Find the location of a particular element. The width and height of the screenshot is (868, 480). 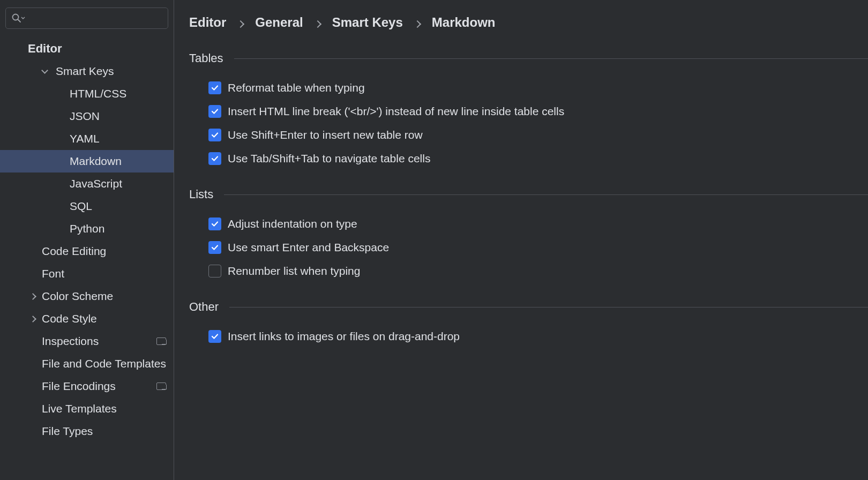

breadcrumb-item-smart-keys: Smart Keys is located at coordinates (368, 22).